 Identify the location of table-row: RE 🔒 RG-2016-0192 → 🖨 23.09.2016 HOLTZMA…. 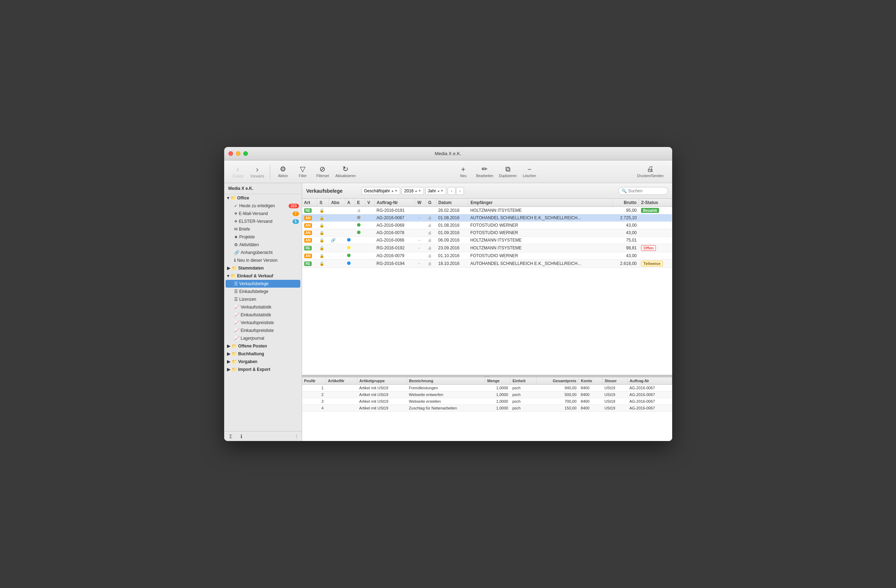
(487, 248).